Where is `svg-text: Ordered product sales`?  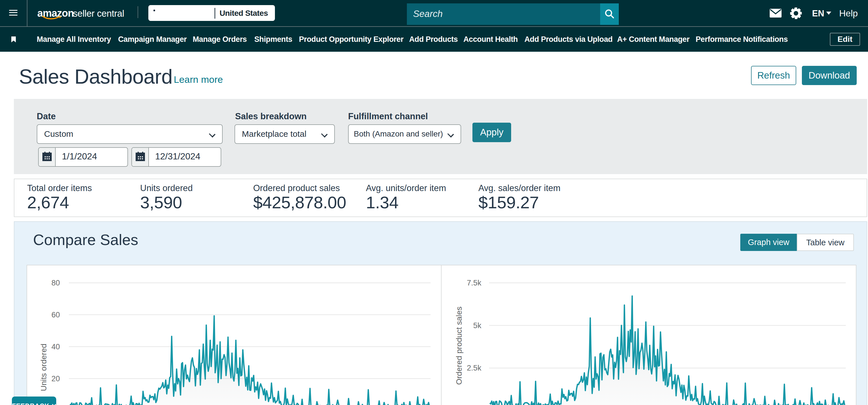
svg-text: Ordered product sales is located at coordinates (459, 346).